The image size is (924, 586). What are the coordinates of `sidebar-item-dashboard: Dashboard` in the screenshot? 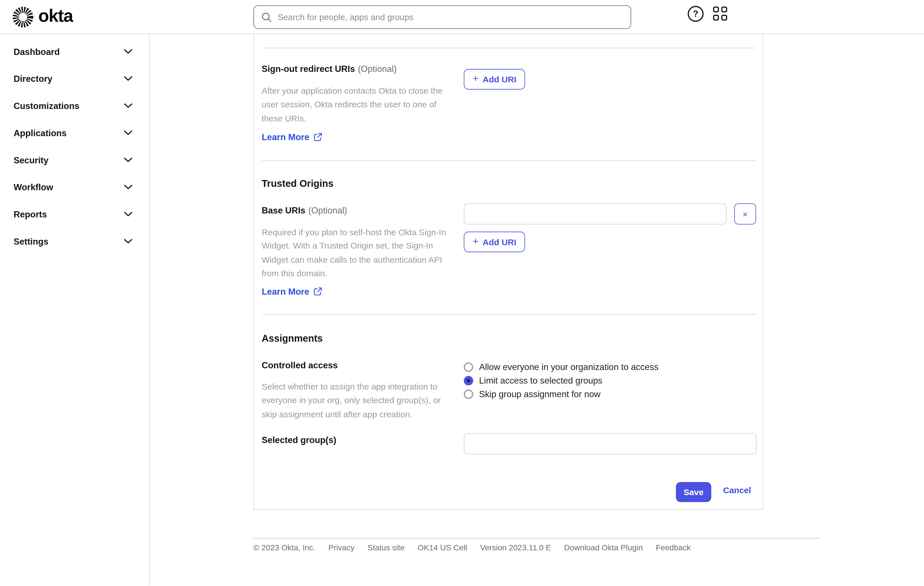 It's located at (74, 51).